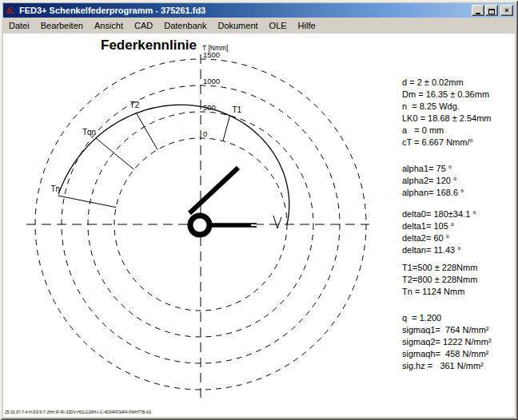  What do you see at coordinates (460, 113) in the screenshot?
I see `param-block-1: d = 2 ± 0.02mmDm = 16.35 ± 0.36mmn = 8.2…` at bounding box center [460, 113].